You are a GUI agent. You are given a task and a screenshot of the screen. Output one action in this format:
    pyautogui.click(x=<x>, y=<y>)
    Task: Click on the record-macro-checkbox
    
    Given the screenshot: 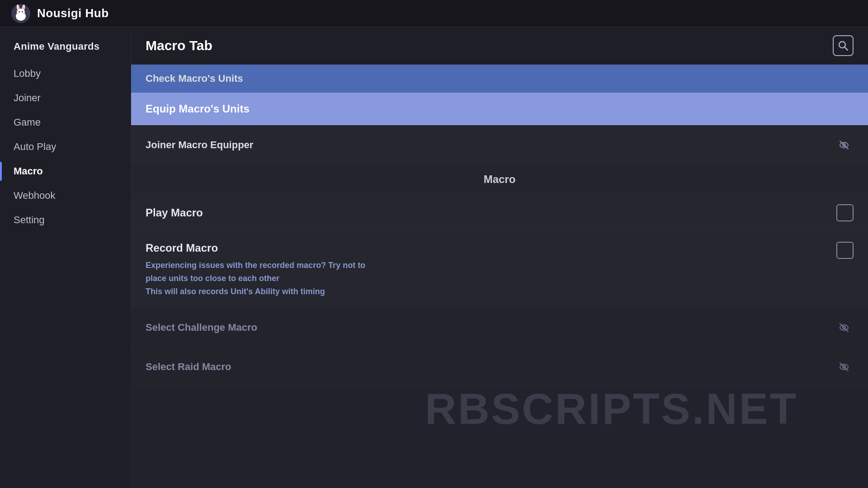 What is the action you would take?
    pyautogui.click(x=845, y=250)
    